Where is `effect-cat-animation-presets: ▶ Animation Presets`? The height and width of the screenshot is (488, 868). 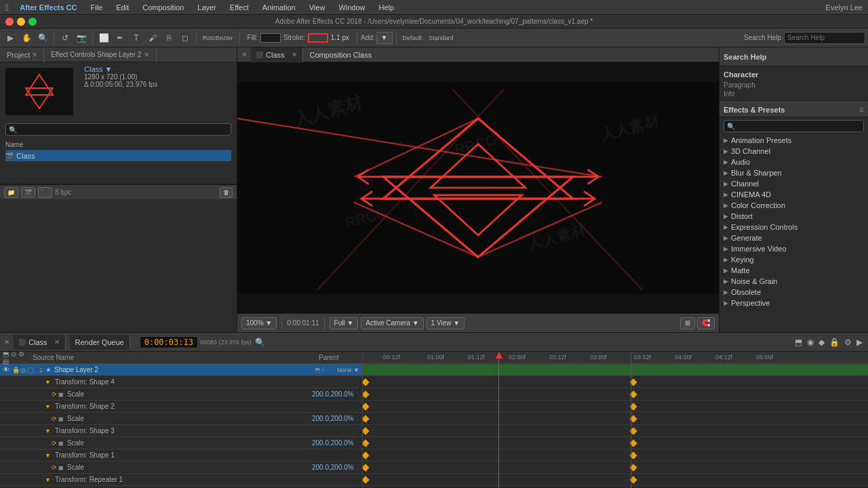
effect-cat-animation-presets: ▶ Animation Presets is located at coordinates (793, 140).